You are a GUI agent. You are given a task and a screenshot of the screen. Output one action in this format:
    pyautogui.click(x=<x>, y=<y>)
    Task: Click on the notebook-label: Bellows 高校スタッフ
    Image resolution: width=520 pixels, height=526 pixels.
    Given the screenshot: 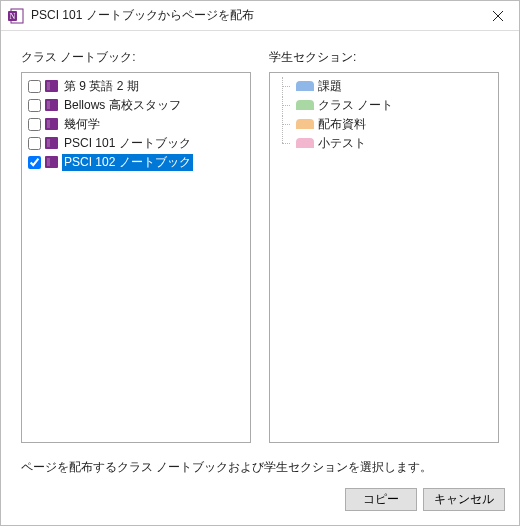 What is the action you would take?
    pyautogui.click(x=122, y=106)
    